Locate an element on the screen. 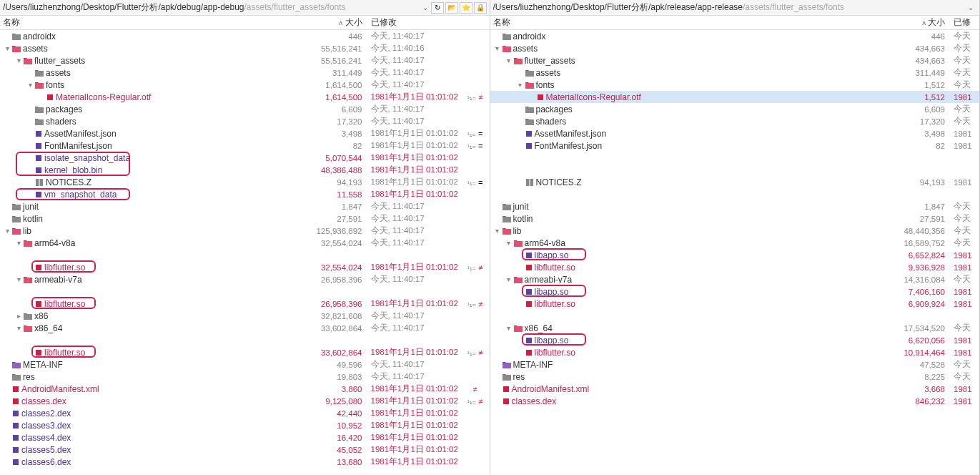 This screenshot has height=475, width=980. file-row: classes3.dex10,9521981年1月1日 01:01:02 is located at coordinates (244, 425).